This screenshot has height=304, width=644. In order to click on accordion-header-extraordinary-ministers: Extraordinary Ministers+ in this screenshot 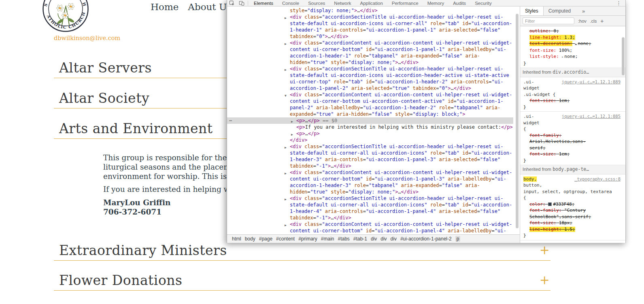, I will do `click(302, 251)`.